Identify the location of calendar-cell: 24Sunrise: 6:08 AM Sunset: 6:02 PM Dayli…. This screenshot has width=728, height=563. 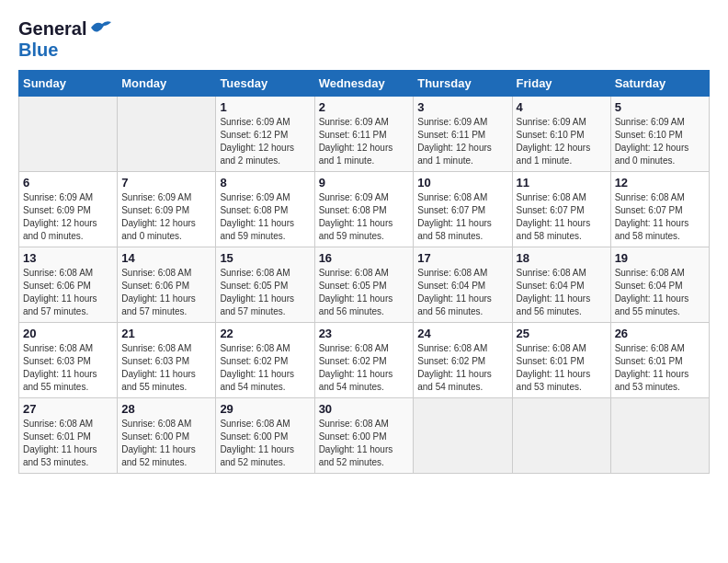
(463, 361).